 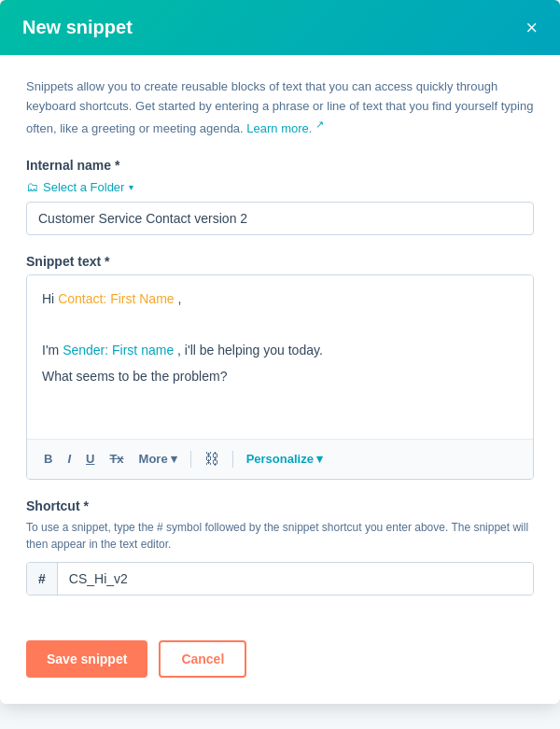 What do you see at coordinates (212, 459) in the screenshot?
I see `link-button: ⛓` at bounding box center [212, 459].